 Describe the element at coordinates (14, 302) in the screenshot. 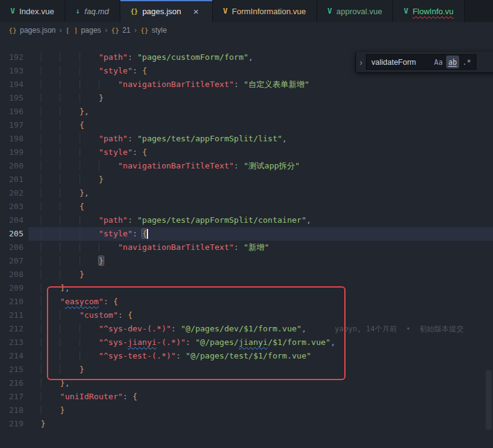

I see `line-number: 210` at that location.